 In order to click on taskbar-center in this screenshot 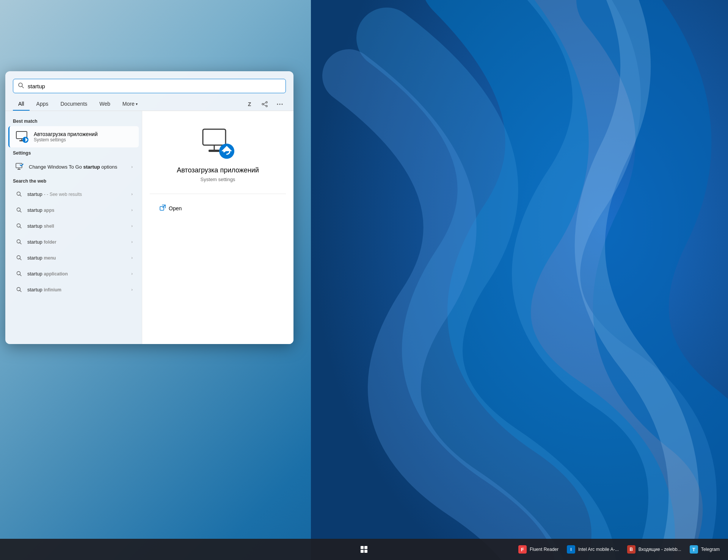, I will do `click(364, 549)`.